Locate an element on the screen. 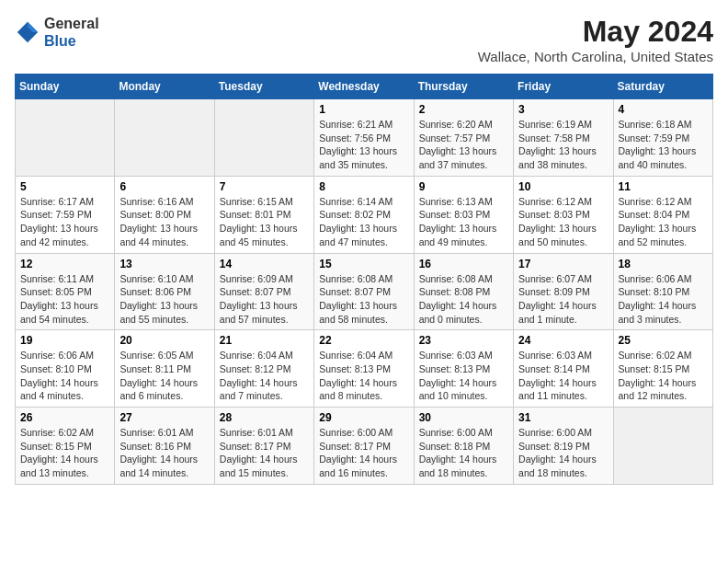  week-row-1: 1Sunrise: 6:21 AMSunset: 7:56 PMDaylight… is located at coordinates (364, 138).